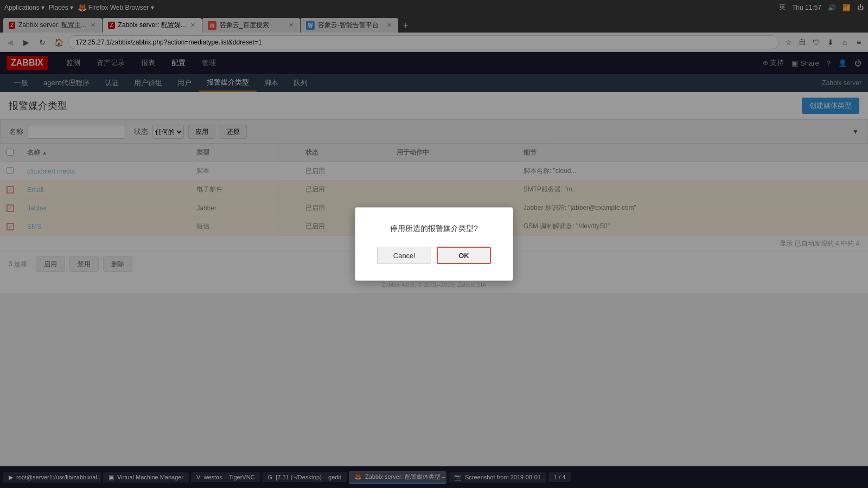 The width and height of the screenshot is (868, 488). I want to click on dialog-buttons: Cancel OK, so click(434, 255).